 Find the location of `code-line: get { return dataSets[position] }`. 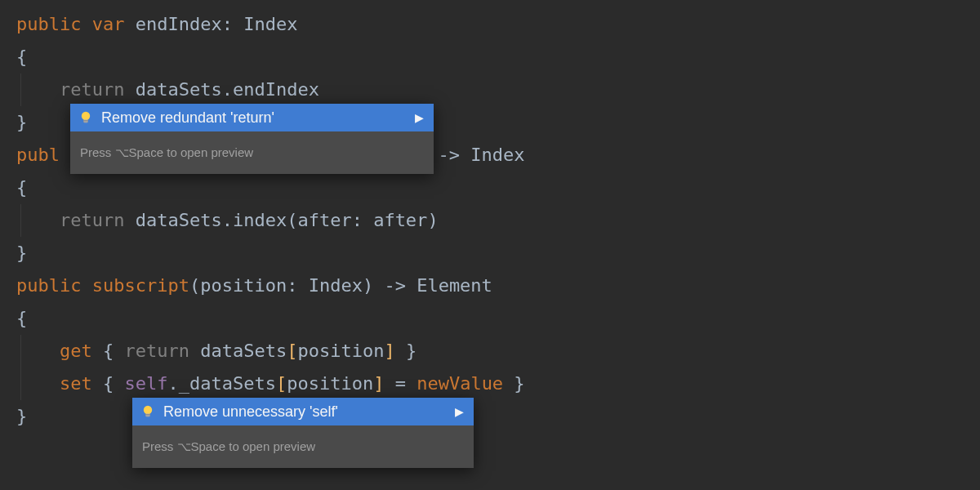

code-line: get { return dataSets[position] } is located at coordinates (490, 351).